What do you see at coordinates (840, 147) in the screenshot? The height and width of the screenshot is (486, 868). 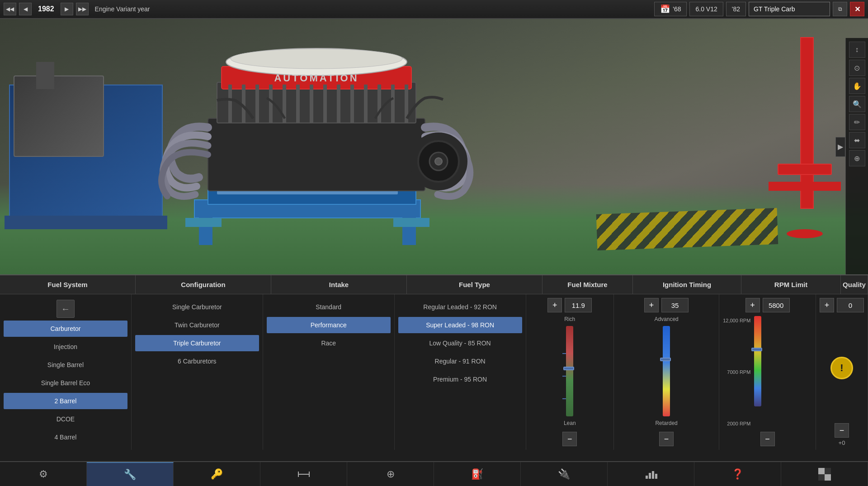 I see `viewport-collapse-btn: ▶` at bounding box center [840, 147].